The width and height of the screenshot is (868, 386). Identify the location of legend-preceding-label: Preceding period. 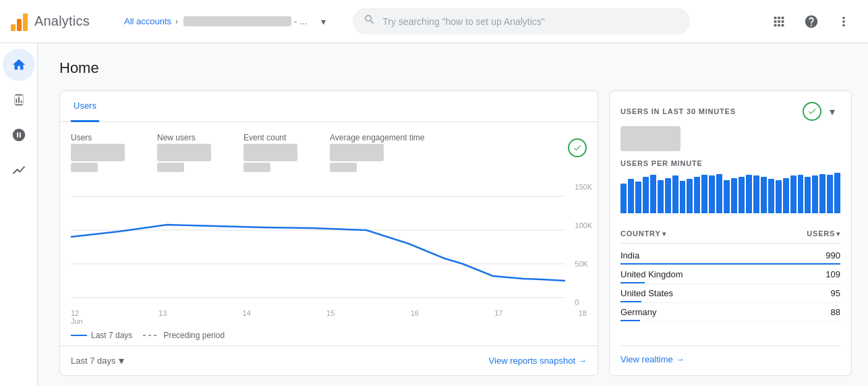
(194, 335).